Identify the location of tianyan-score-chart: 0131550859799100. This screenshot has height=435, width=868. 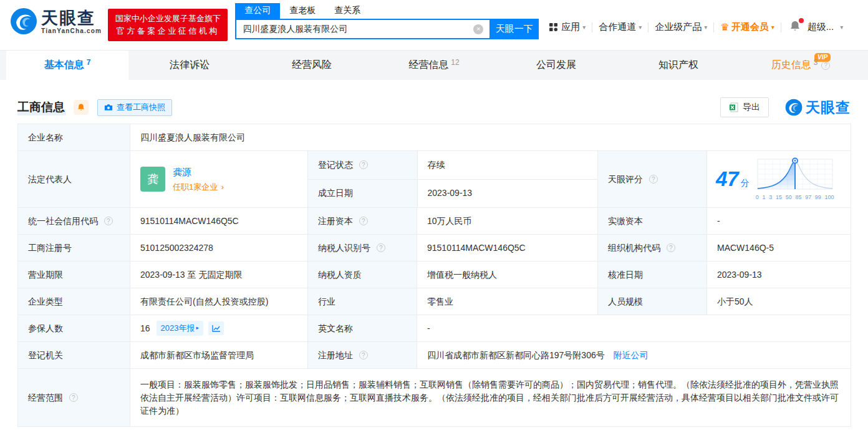
(795, 180).